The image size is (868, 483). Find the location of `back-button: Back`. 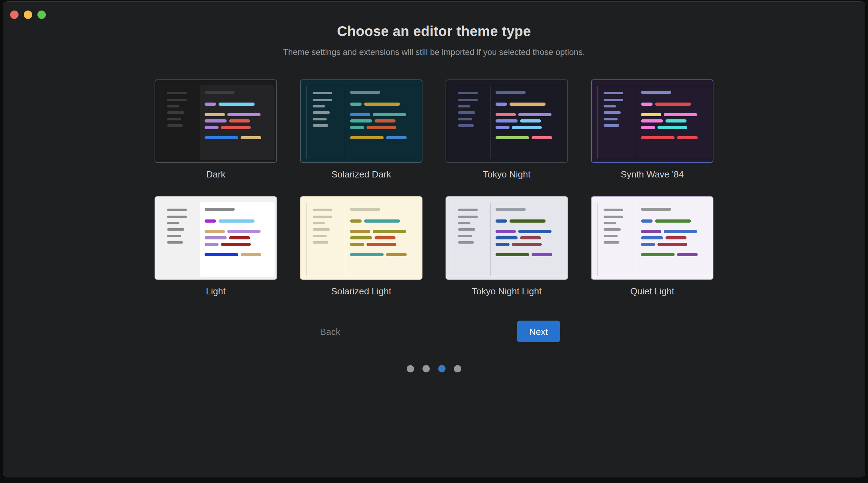

back-button: Back is located at coordinates (330, 332).